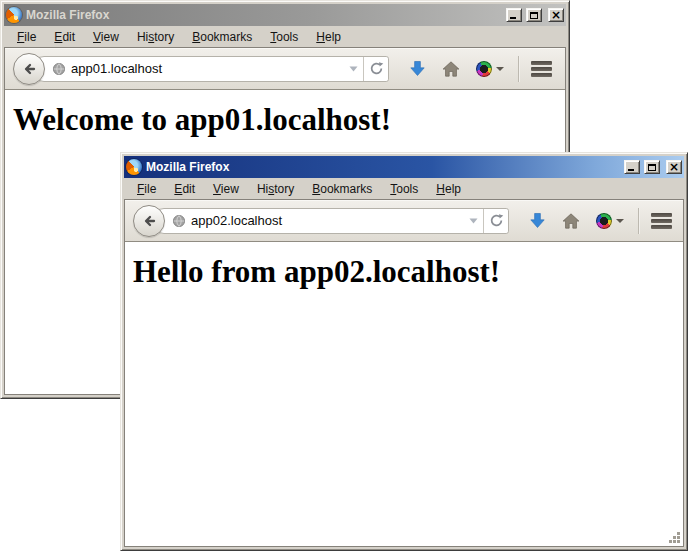 Image resolution: width=688 pixels, height=551 pixels. Describe the element at coordinates (404, 221) in the screenshot. I see `navigation-toolbar: app02.localhost` at that location.